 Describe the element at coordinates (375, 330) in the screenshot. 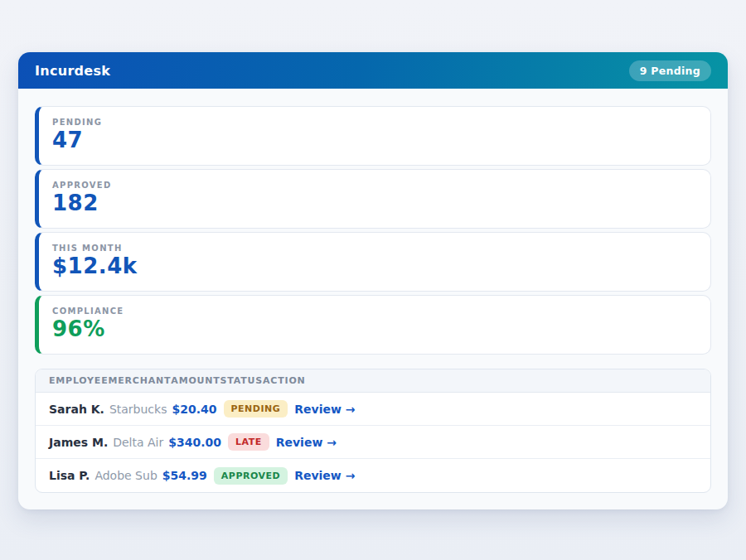

I see `stat-value: 96%` at that location.